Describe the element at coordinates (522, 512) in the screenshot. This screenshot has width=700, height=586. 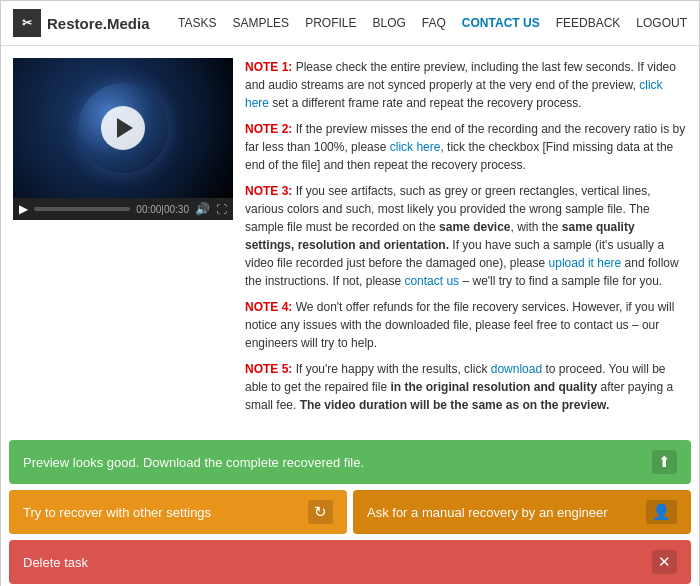
I see `manual-button: Ask for a manual recovery by an engineer…` at that location.